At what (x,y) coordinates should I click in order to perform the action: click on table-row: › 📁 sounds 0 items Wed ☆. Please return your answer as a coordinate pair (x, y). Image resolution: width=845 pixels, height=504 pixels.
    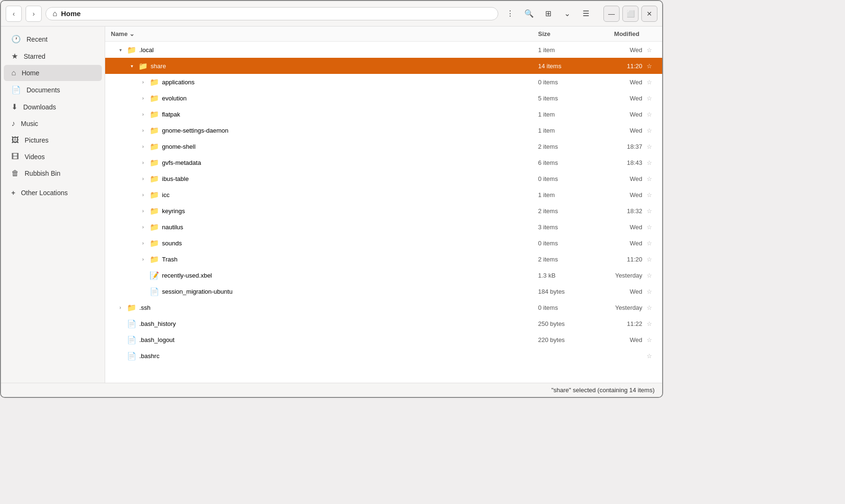
    Looking at the image, I should click on (384, 243).